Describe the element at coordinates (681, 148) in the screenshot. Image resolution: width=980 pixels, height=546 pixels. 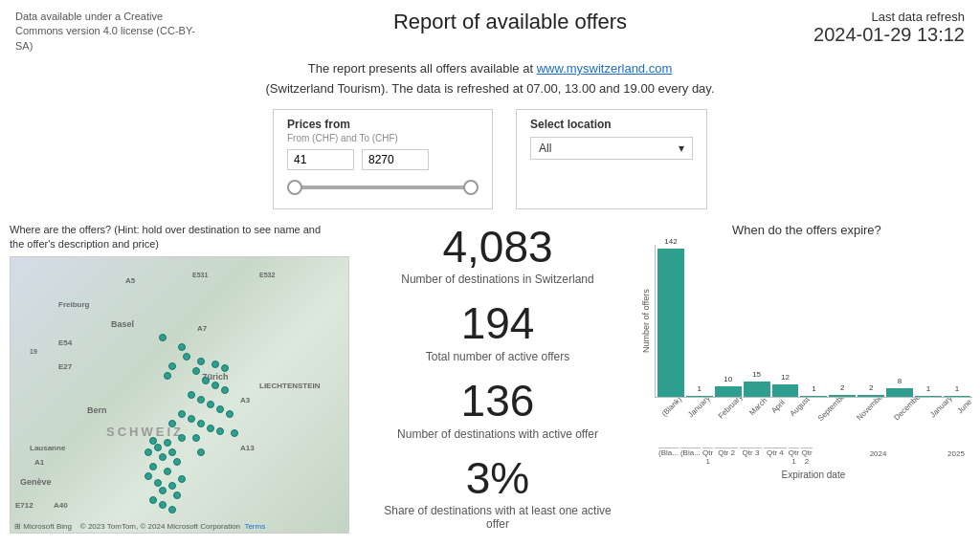
I see `chevron-down-icon: ▾` at that location.